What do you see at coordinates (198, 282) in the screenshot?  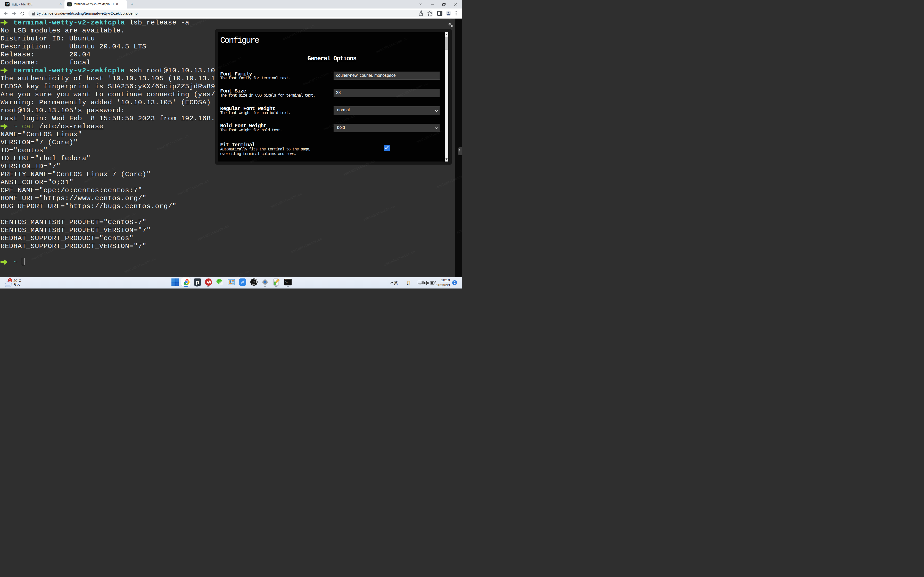 I see `svg-text: p` at bounding box center [198, 282].